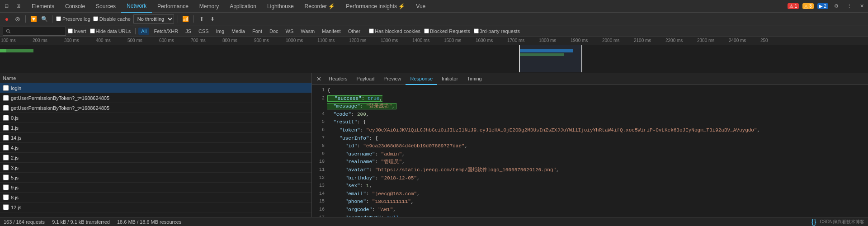 This screenshot has height=226, width=868. What do you see at coordinates (395, 31) in the screenshot?
I see `has-blocked-cookies-check: Has blocked cookies` at bounding box center [395, 31].